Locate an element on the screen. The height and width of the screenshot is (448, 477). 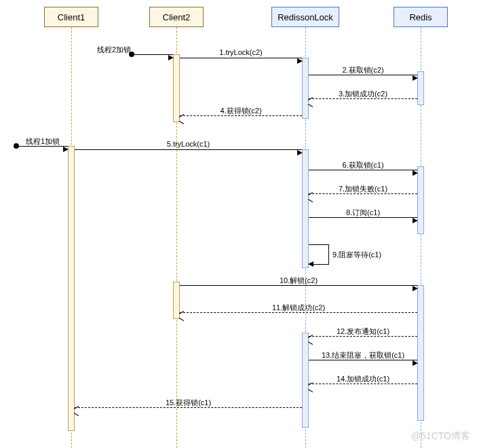
msg-5: 5.tryLock(c1) is located at coordinates (189, 149).